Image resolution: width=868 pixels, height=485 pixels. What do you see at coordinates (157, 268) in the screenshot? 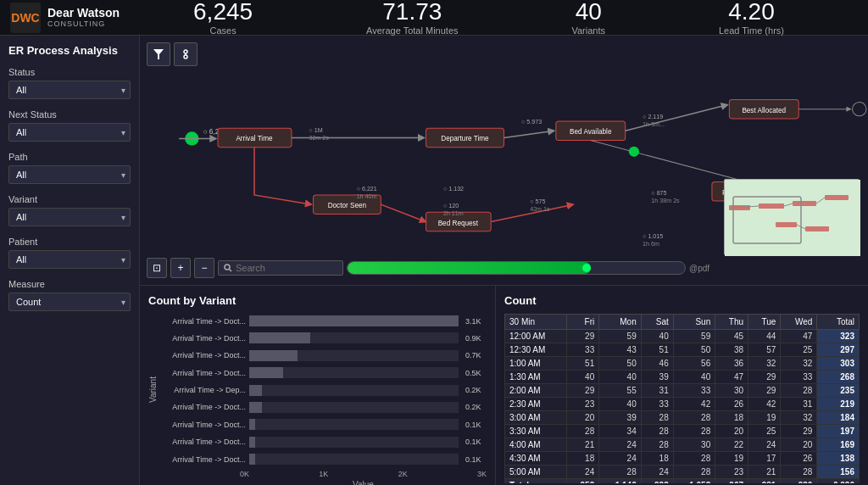
I see `expand-button: ⊡` at bounding box center [157, 268].